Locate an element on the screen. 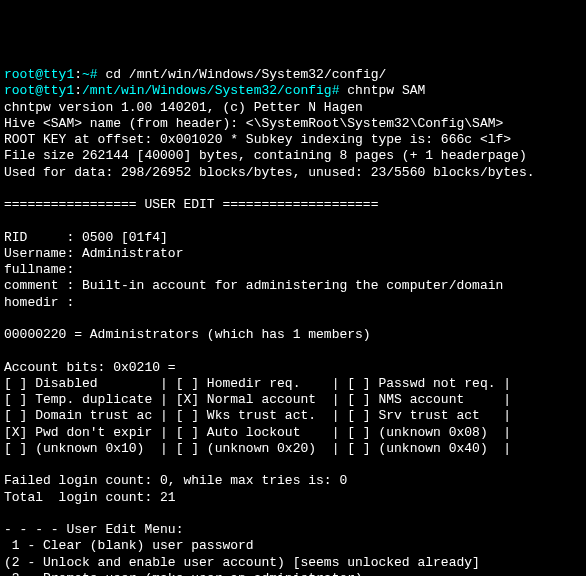 The image size is (586, 576). login-total: Total login count: 21 is located at coordinates (293, 498).